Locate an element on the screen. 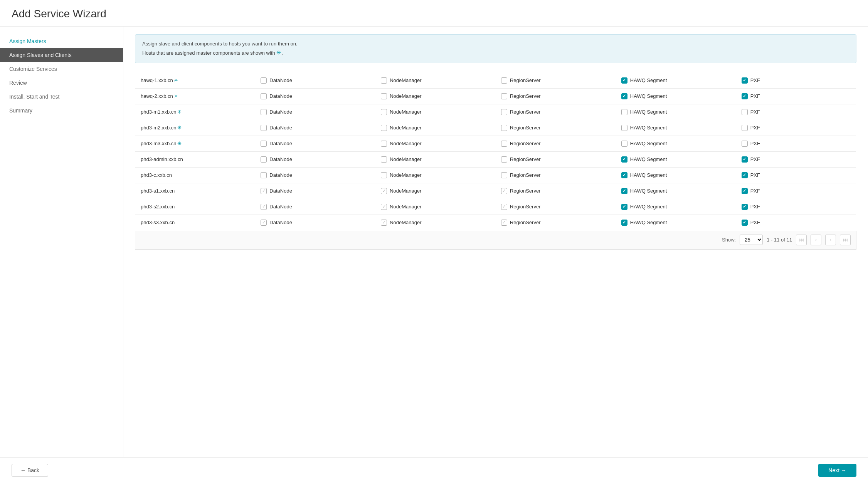 The image size is (868, 483). host-name-cell: phd3-m3.xxb.cn✳ is located at coordinates (195, 143).